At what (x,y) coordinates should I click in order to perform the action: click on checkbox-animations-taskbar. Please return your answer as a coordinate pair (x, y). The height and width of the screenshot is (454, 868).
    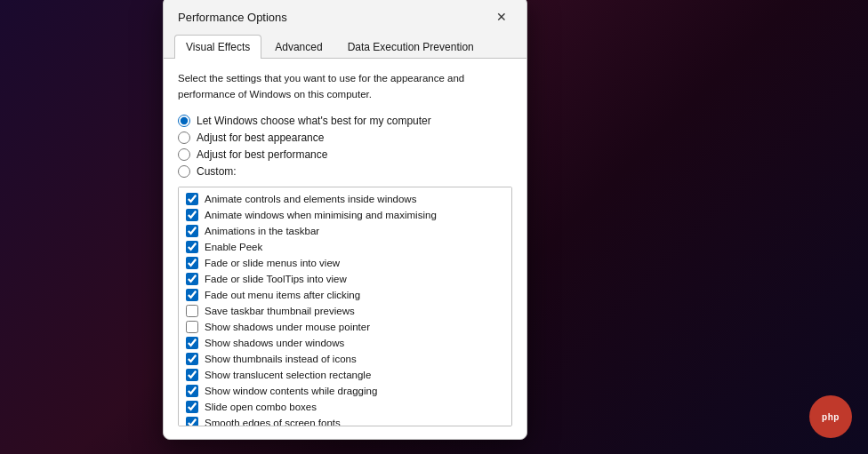
    Looking at the image, I should click on (192, 231).